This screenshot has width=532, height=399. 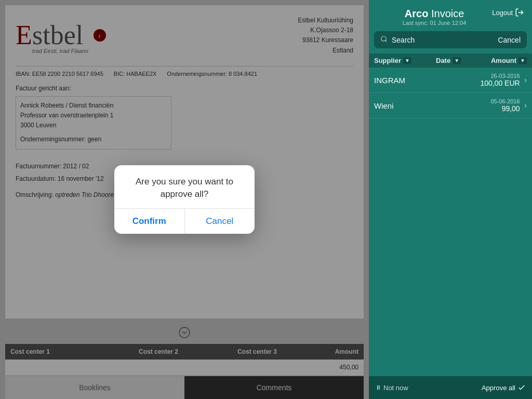 I want to click on right-header: Arco Invoice Last sync: 01 June 12:04 Lo…, so click(x=450, y=16).